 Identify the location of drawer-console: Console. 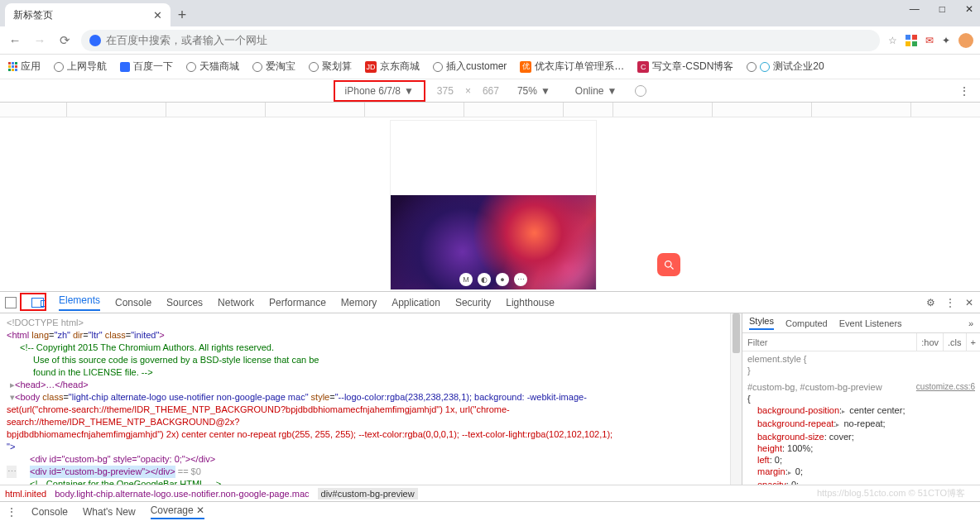
(50, 512).